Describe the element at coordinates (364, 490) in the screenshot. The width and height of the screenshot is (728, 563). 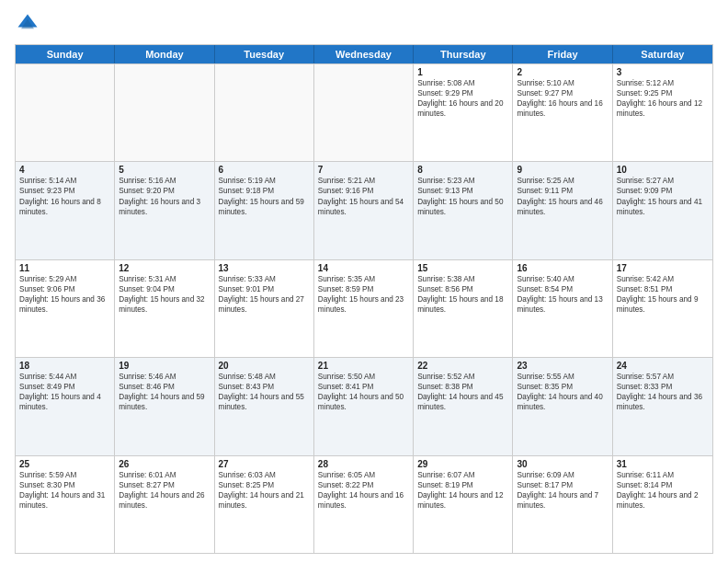
I see `day-info: Sunrise: 6:05 AM Sunset: 8:22 PM Dayligh…` at that location.